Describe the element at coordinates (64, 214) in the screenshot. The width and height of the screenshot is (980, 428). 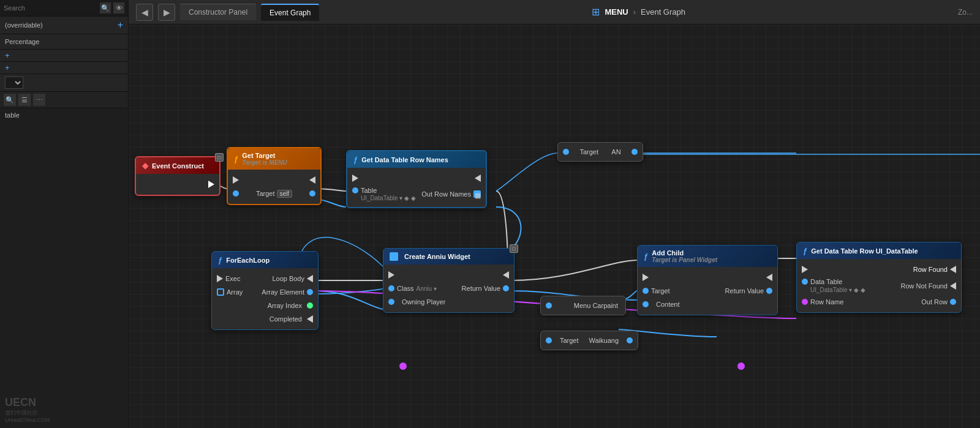
I see `left-panel: 🔍 👁 (overridable) + Percentage + + 🔍 ☰ ⋯…` at that location.